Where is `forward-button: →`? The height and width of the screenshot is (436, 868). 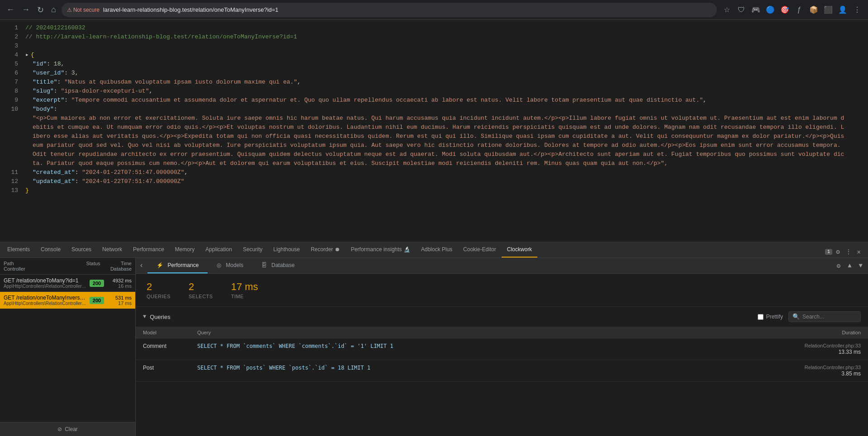
forward-button: → is located at coordinates (26, 10).